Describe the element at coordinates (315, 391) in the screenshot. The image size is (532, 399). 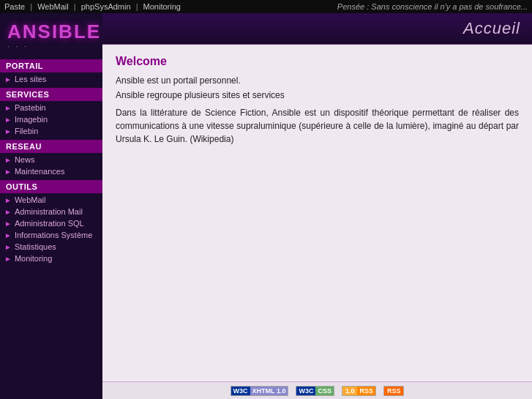
I see `badge-w3c-css: W3C CSS` at that location.